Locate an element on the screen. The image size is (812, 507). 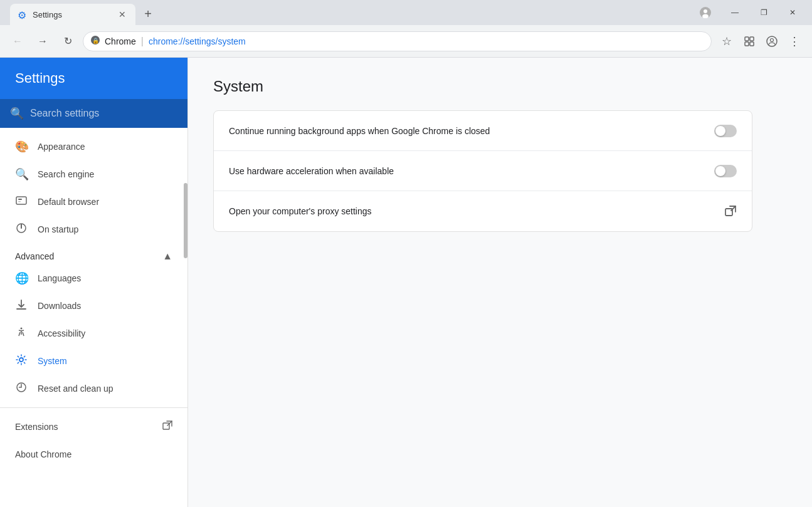
reset-icon is located at coordinates (21, 389).